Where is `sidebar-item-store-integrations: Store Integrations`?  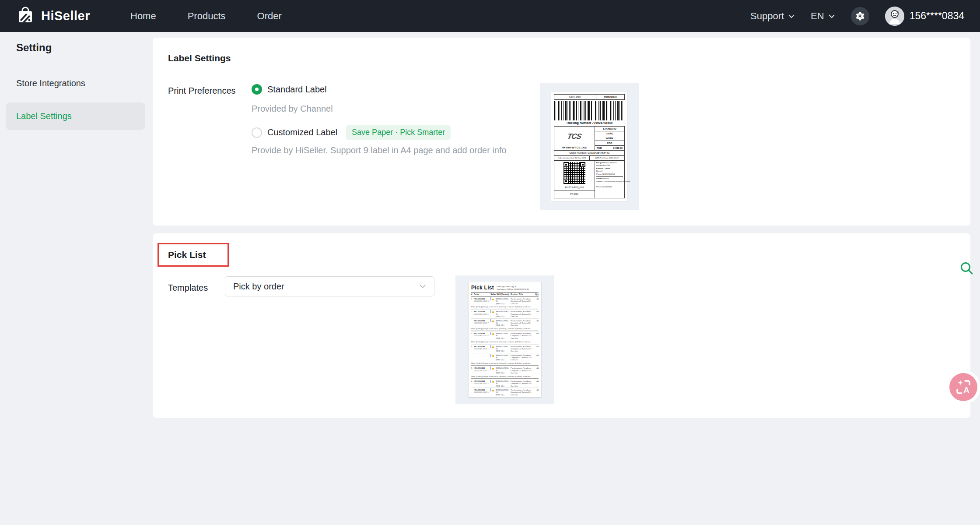
sidebar-item-store-integrations: Store Integrations is located at coordinates (75, 83).